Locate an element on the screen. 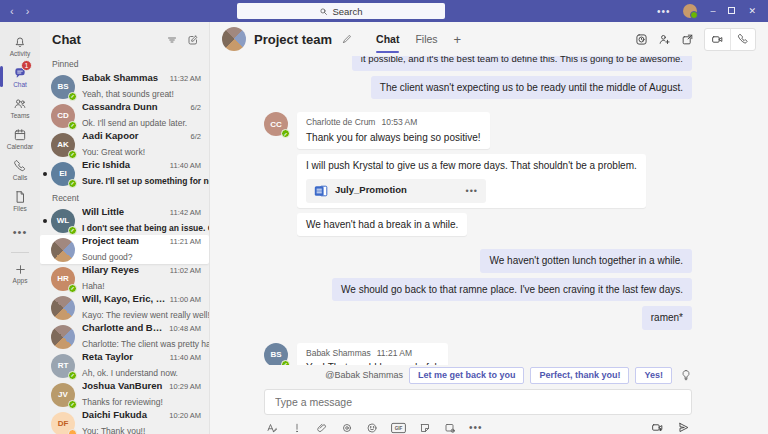 The width and height of the screenshot is (768, 434). gif-button: GIF is located at coordinates (398, 428).